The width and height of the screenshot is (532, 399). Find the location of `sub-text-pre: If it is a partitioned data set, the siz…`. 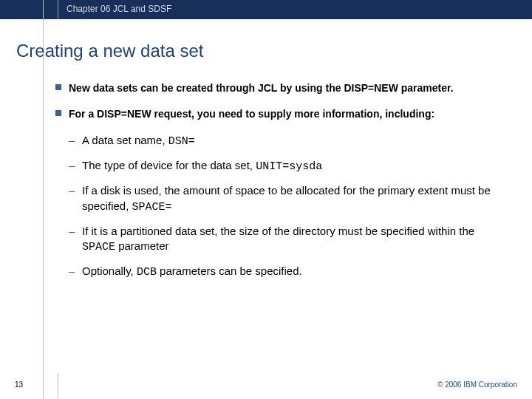

sub-text-pre: If it is a partitioned data set, the siz… is located at coordinates (278, 231).